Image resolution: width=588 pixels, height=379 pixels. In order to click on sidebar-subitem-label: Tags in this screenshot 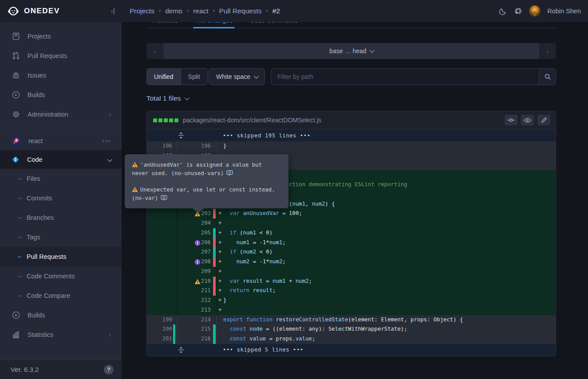, I will do `click(34, 237)`.